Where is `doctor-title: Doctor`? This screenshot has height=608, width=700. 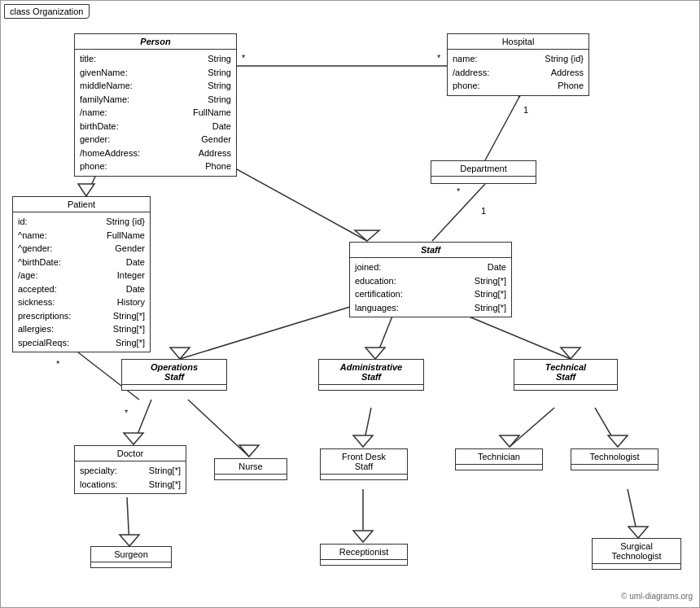
doctor-title: Doctor is located at coordinates (130, 454).